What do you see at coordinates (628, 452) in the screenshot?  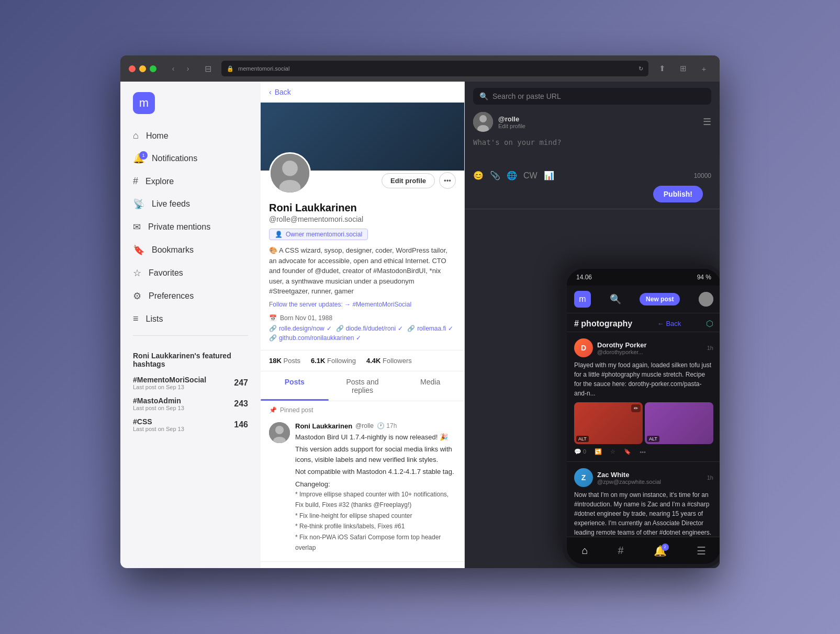 I see `bookmark-action: 🔖` at bounding box center [628, 452].